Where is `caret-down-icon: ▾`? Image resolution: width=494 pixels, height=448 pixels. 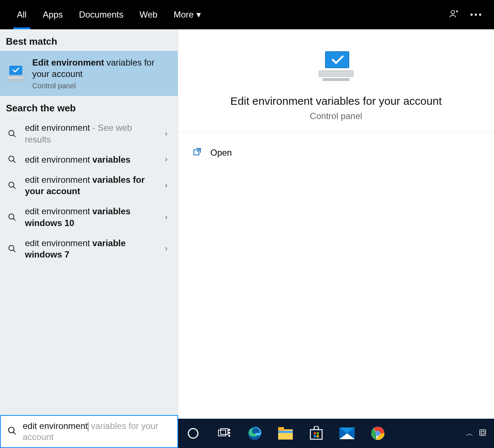 caret-down-icon: ▾ is located at coordinates (199, 15).